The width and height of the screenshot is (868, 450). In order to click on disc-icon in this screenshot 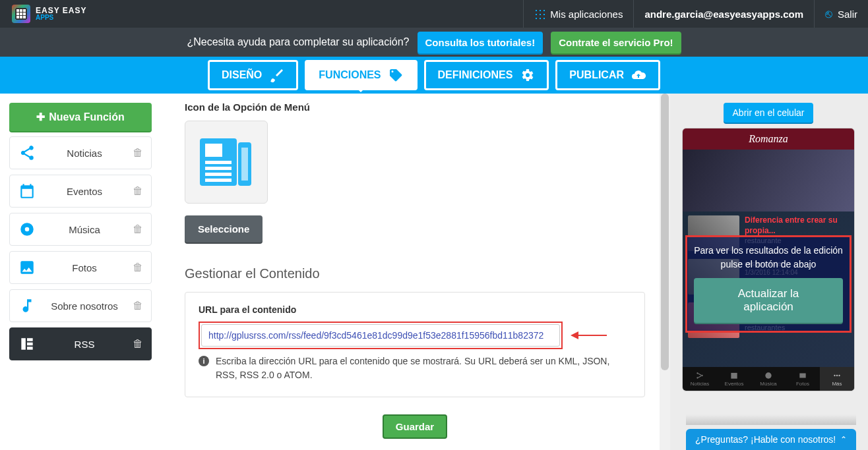, I will do `click(27, 229)`.